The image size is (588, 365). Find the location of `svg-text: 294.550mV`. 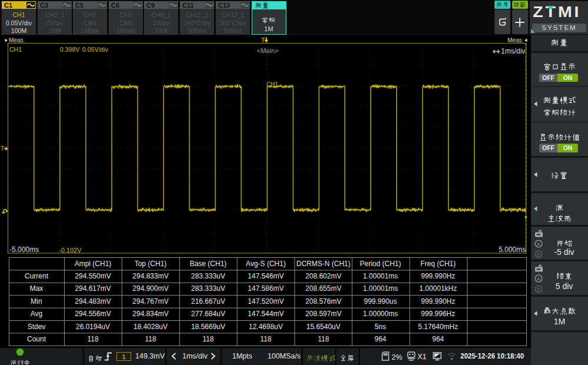

svg-text: 294.550mV is located at coordinates (93, 276).